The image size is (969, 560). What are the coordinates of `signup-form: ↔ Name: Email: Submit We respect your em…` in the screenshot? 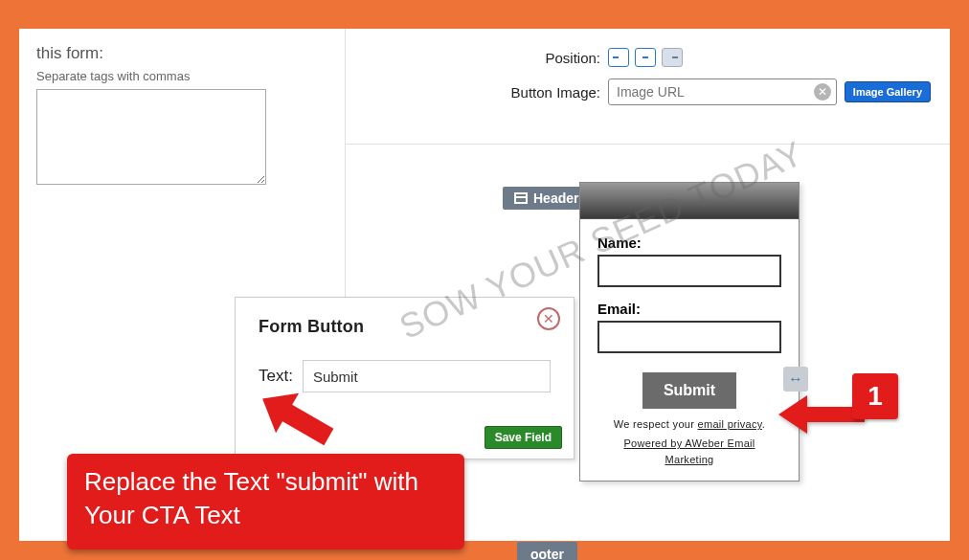 It's located at (689, 331).